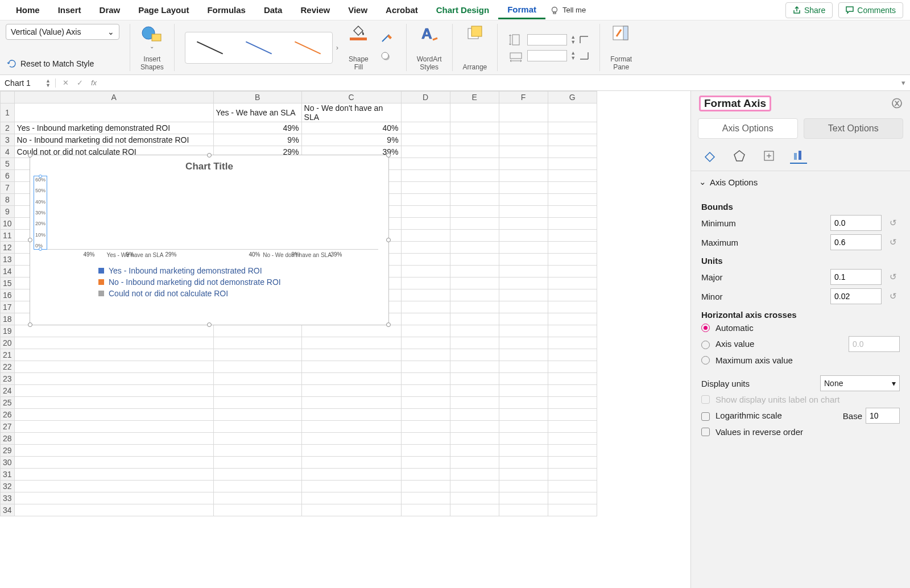  I want to click on size-icon, so click(769, 156).